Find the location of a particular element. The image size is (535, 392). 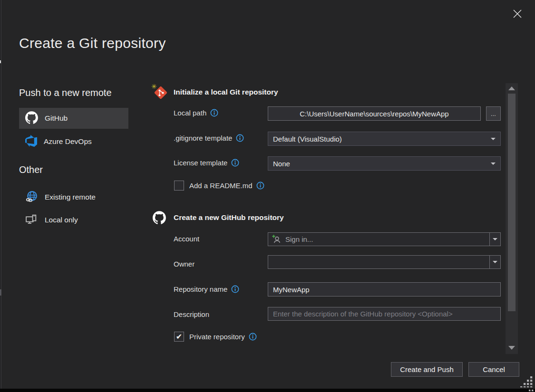

sidebar-item-existing-remote: Existing remote is located at coordinates (74, 197).